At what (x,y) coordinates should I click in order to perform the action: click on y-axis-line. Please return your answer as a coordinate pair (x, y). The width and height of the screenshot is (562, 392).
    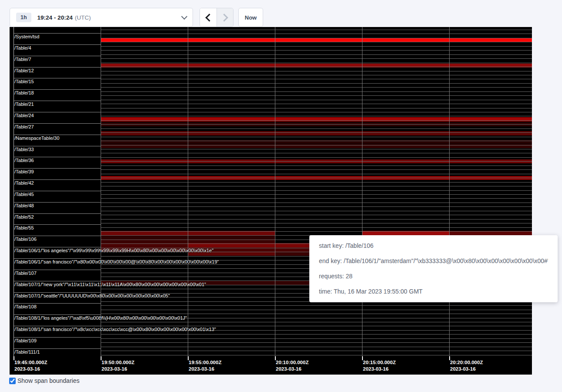
    Looking at the image, I should click on (14, 193).